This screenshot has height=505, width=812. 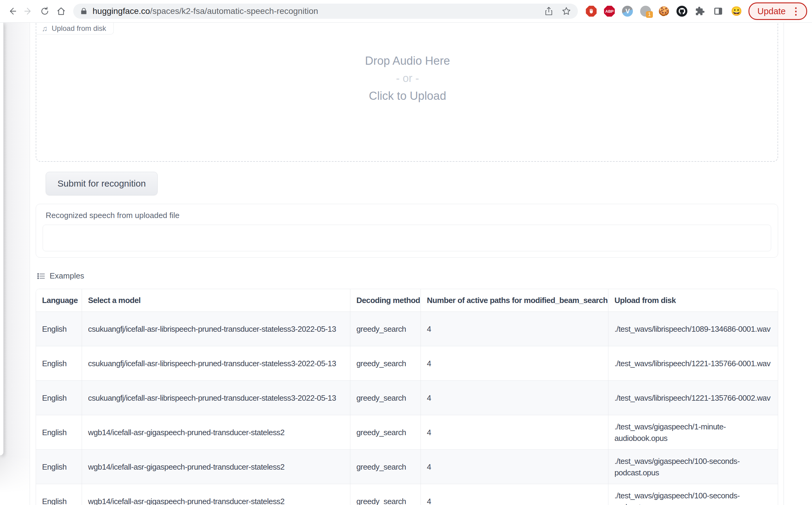 I want to click on extensions-area: ABP V 1 🍪 😀, so click(x=664, y=11).